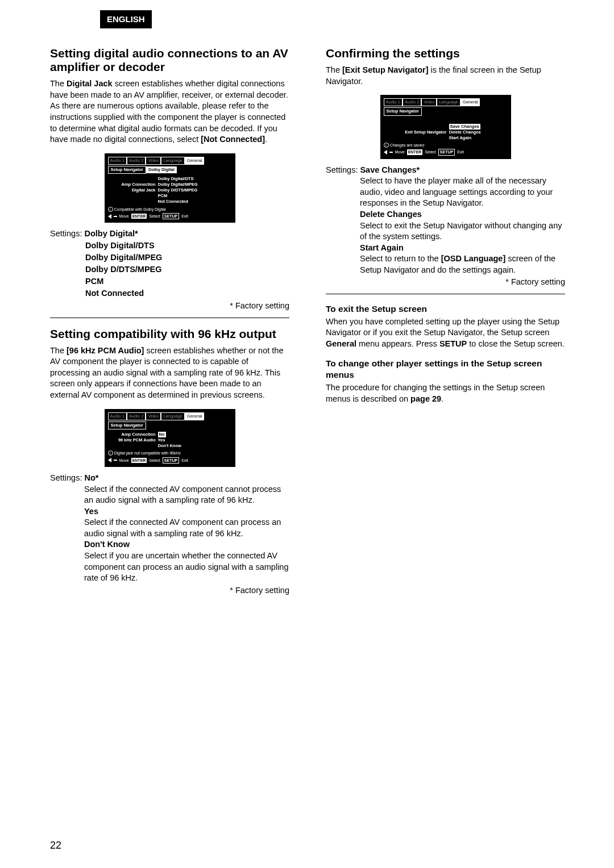 The image size is (614, 868). I want to click on page-number: 22, so click(56, 845).